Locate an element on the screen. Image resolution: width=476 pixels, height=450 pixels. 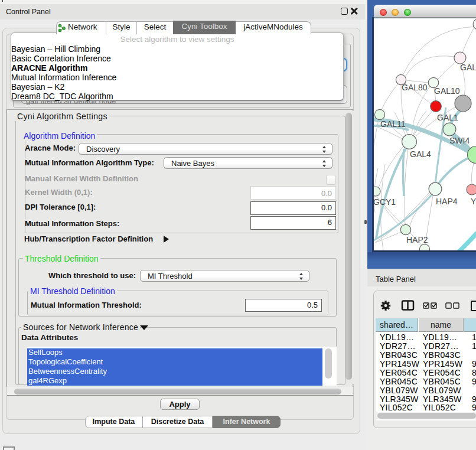
svg-text: GAL11 is located at coordinates (393, 124).